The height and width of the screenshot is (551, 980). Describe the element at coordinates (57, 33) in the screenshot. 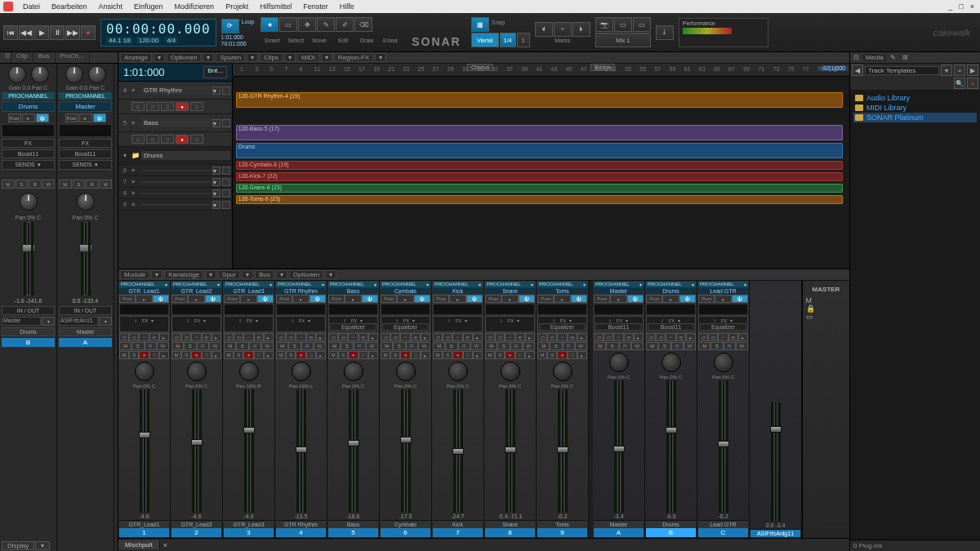

I see `pause-button: ⏸` at that location.